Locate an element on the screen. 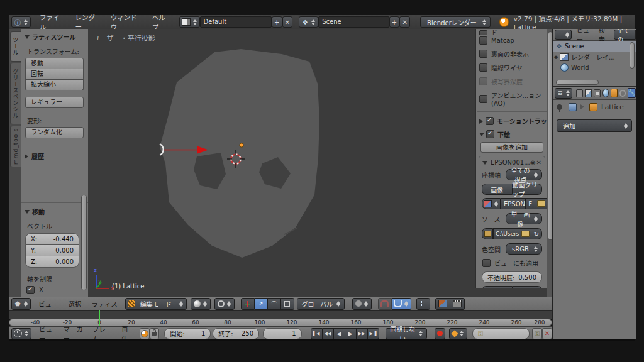 Image resolution: width=644 pixels, height=362 pixels. auto-keyframe-button is located at coordinates (440, 334).